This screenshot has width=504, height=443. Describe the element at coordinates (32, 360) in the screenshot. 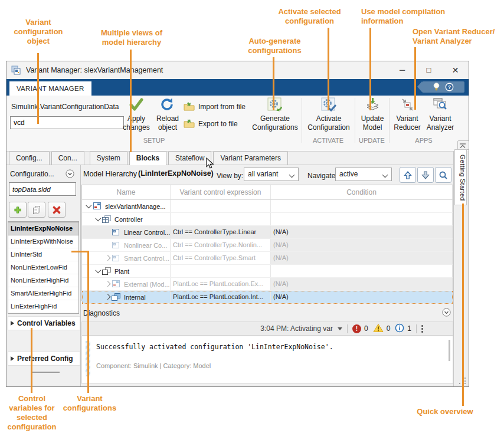

I see `annotation-line-control-variables` at that location.